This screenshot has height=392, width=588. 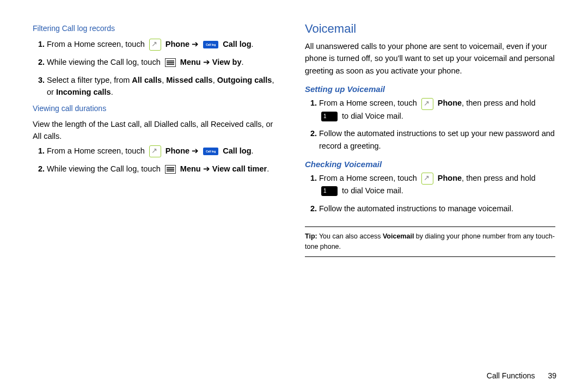 What do you see at coordinates (158, 108) in the screenshot?
I see `subheading-durations: Viewing call durations` at bounding box center [158, 108].